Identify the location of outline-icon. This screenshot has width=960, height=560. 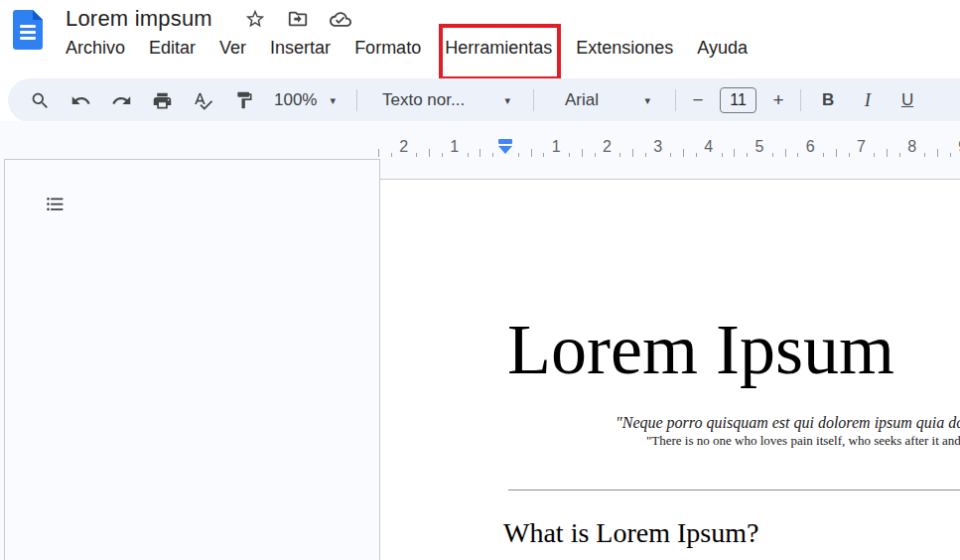
(55, 204).